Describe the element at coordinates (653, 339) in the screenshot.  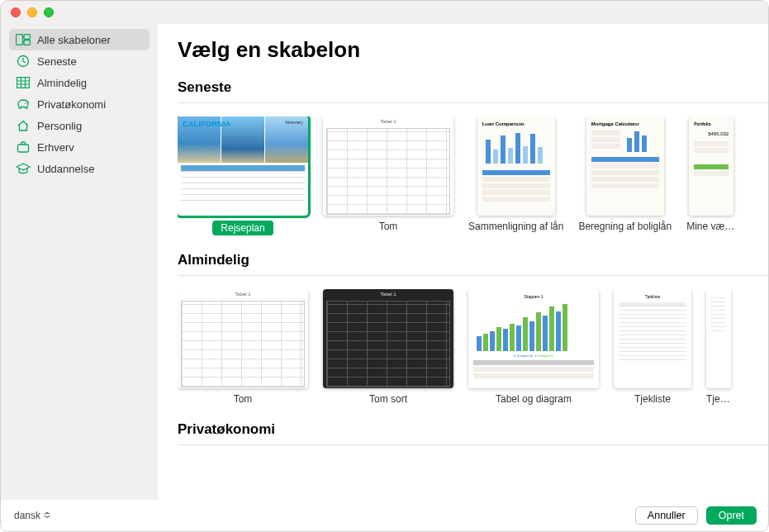
I see `template-thumbnail: Tjekliste` at that location.